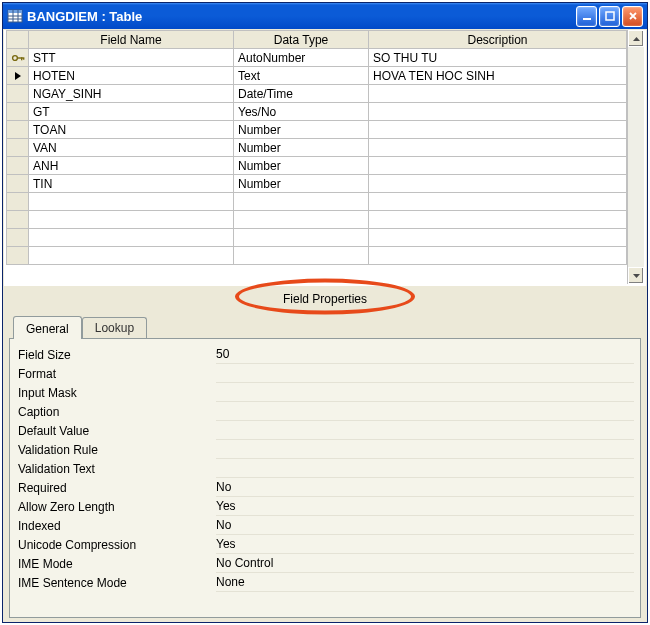 The image size is (650, 625). What do you see at coordinates (425, 582) in the screenshot?
I see `property-value: None` at bounding box center [425, 582].